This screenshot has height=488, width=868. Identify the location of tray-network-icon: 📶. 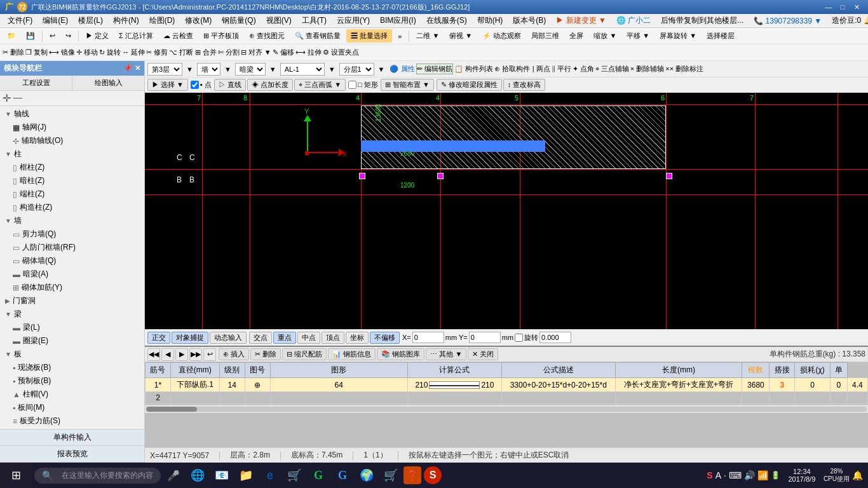
(763, 475).